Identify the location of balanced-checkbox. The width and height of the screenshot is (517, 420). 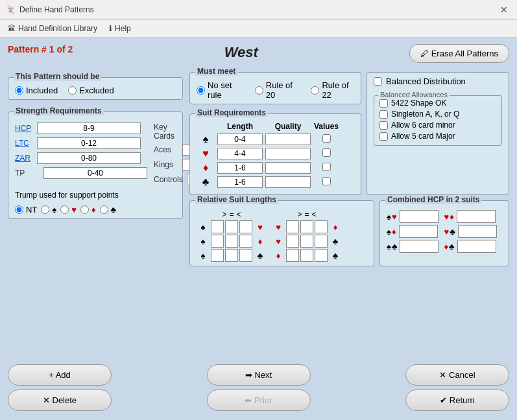
(378, 82).